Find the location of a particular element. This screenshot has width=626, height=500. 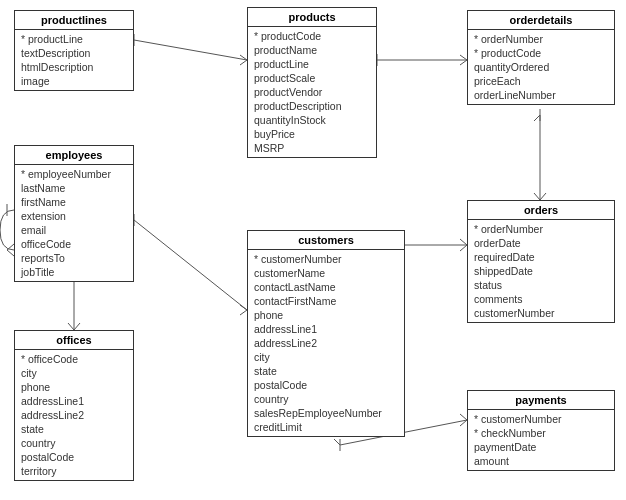

entity-orderdetails: orderdetails * orderNumber * productCode… is located at coordinates (541, 58).